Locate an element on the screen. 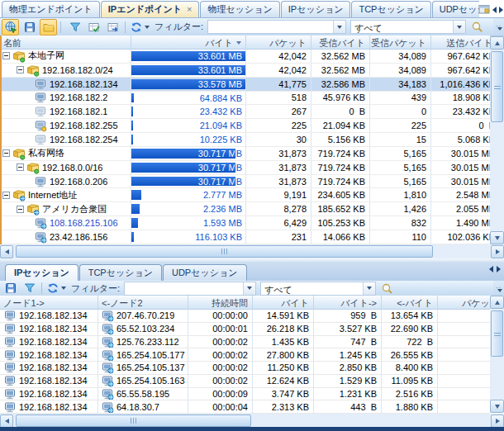 The image size is (504, 431). session-row: 192.168.182.13465.55.58.19500:00:093.747… is located at coordinates (245, 395).